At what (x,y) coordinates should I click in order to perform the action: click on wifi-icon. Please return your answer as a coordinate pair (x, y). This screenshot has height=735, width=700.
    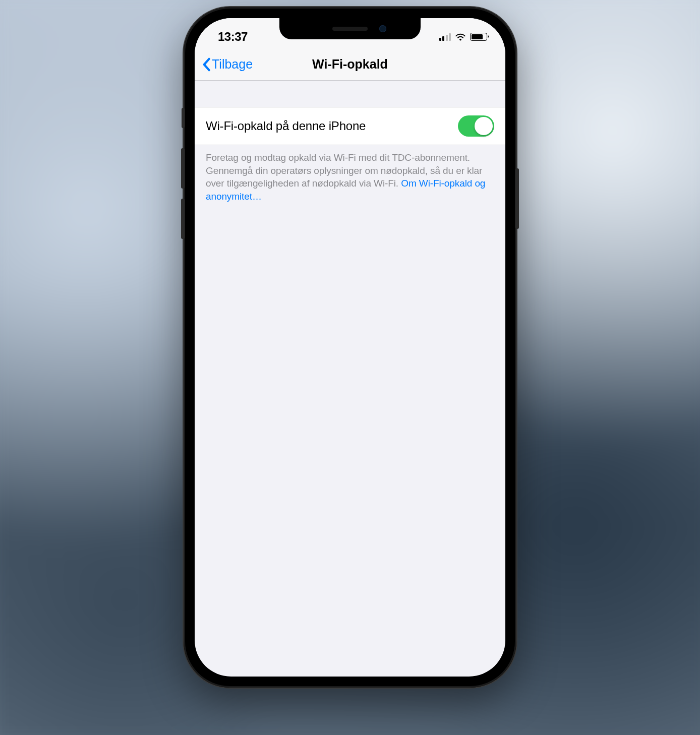
    Looking at the image, I should click on (460, 37).